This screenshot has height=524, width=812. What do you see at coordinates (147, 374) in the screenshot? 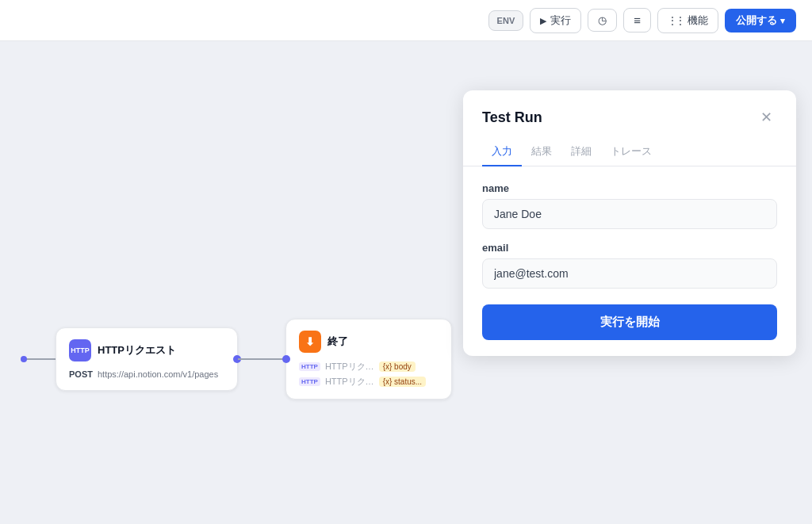
I see `http-node-content: POST https://api.notion.com/v1/pages` at bounding box center [147, 374].